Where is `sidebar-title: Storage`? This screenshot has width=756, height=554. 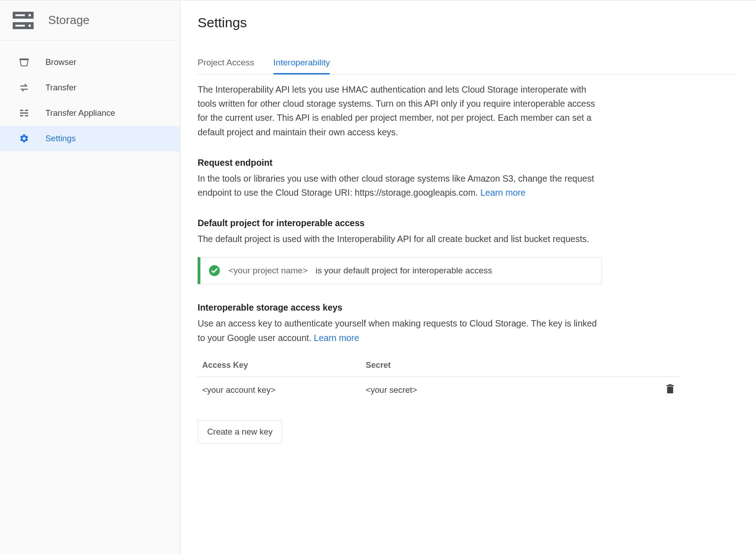
sidebar-title: Storage is located at coordinates (69, 20).